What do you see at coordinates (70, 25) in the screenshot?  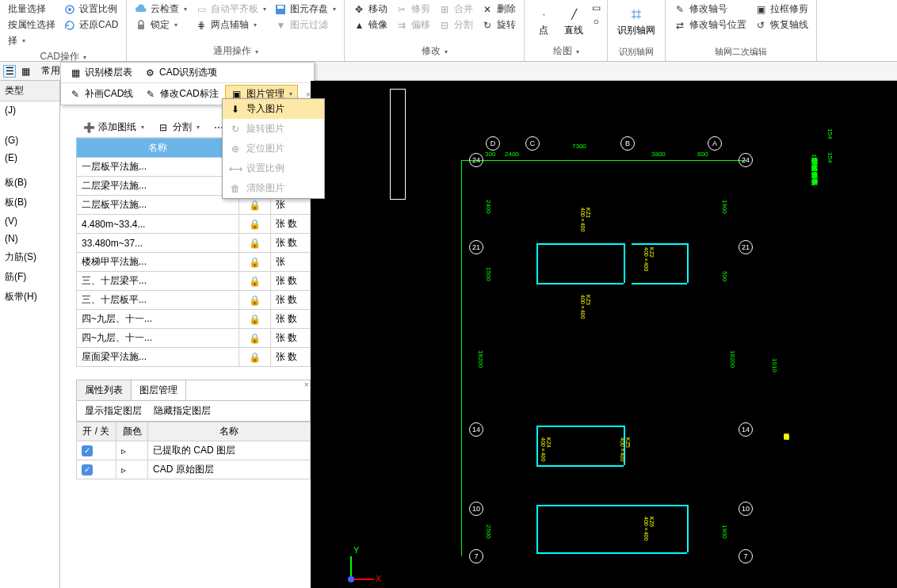 I see `restore-icon` at bounding box center [70, 25].